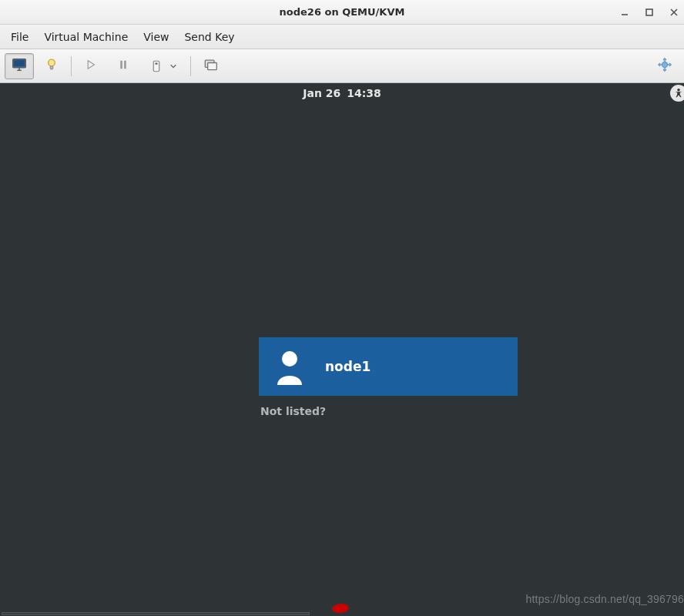 The image size is (684, 616). I want to click on menu-file: File, so click(20, 37).